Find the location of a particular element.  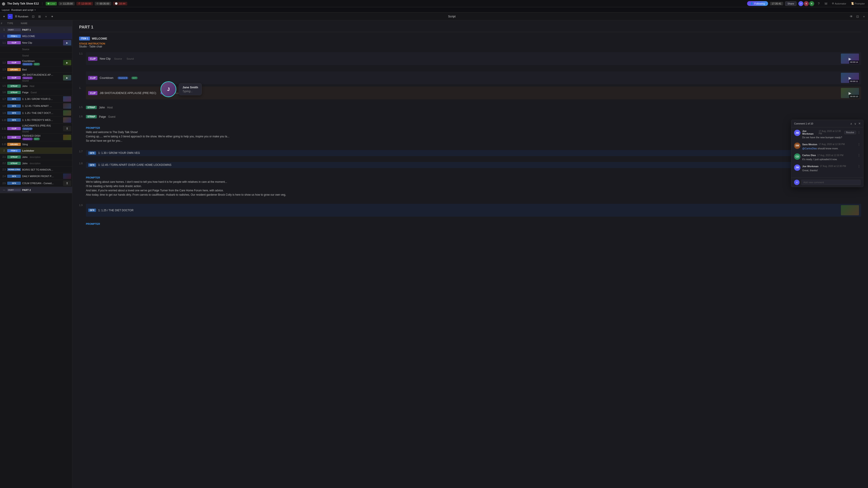

comment-menu-2: ⋮ is located at coordinates (859, 144).